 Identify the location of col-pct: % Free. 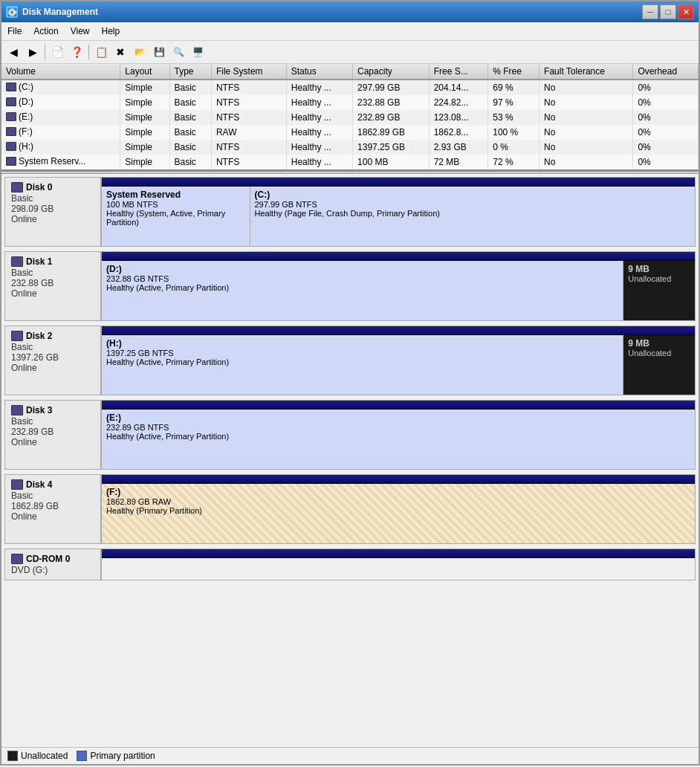
(514, 71).